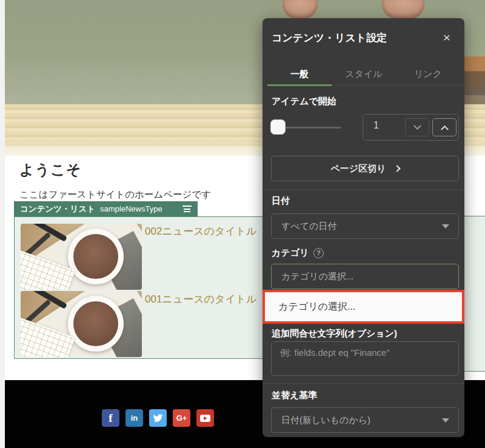  Describe the element at coordinates (135, 418) in the screenshot. I see `linkedin-glyph: in` at that location.